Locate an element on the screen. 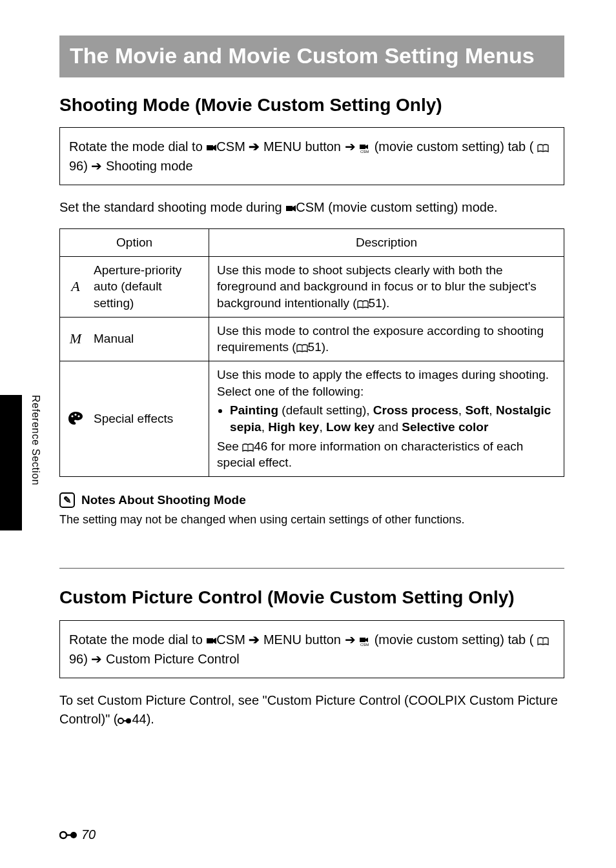 The image size is (616, 868). notes-heading-text: Notes About Shooting Mode is located at coordinates (164, 500).